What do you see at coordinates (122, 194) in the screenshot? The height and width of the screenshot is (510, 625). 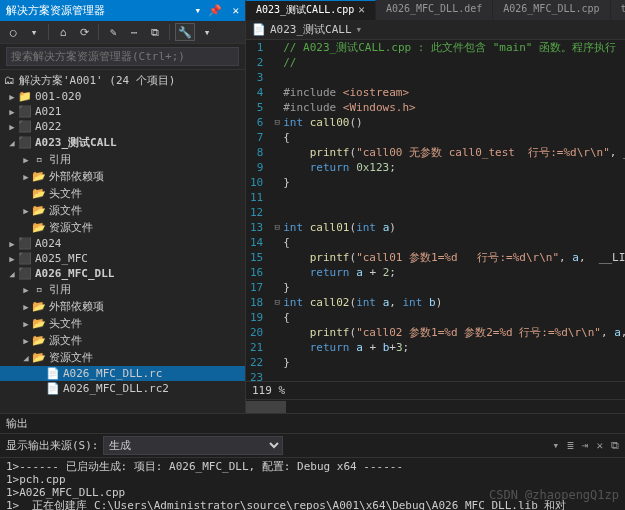 I see `tree-item: 📂头文件` at bounding box center [122, 194].